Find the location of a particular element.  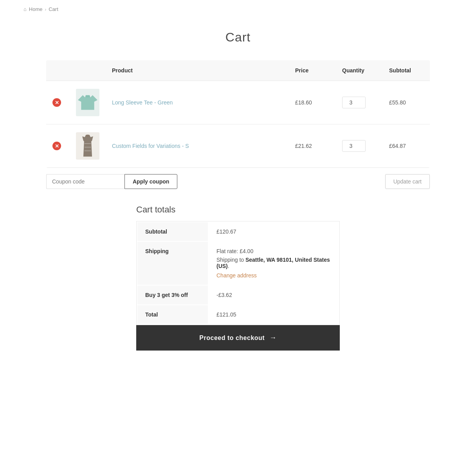

proceed-to-checkout-button: Proceed to checkout → is located at coordinates (238, 338).